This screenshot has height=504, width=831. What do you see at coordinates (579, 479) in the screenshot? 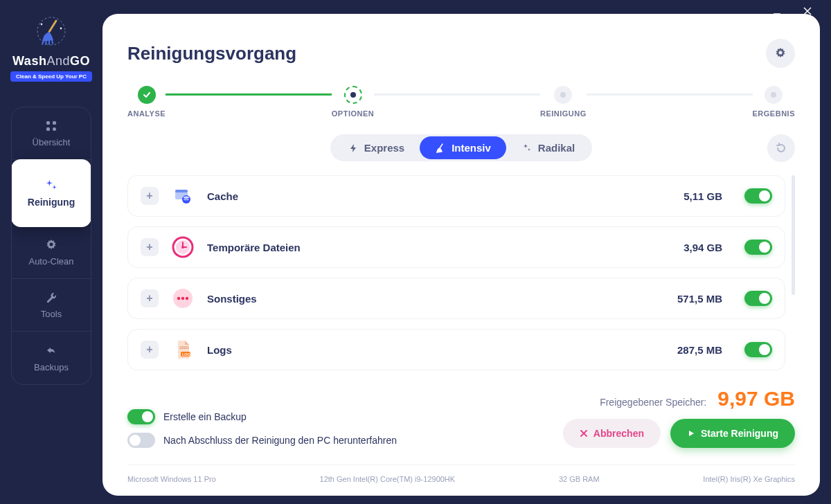
I see `sysinfo-ram: 32 GB RAM` at bounding box center [579, 479].